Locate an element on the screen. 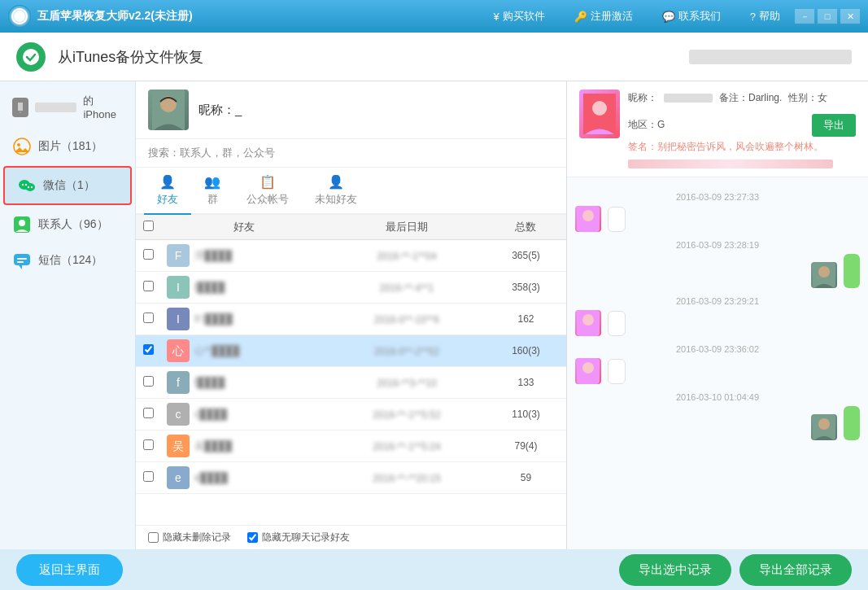  tab-official: 📋 公众帐号 is located at coordinates (268, 191).